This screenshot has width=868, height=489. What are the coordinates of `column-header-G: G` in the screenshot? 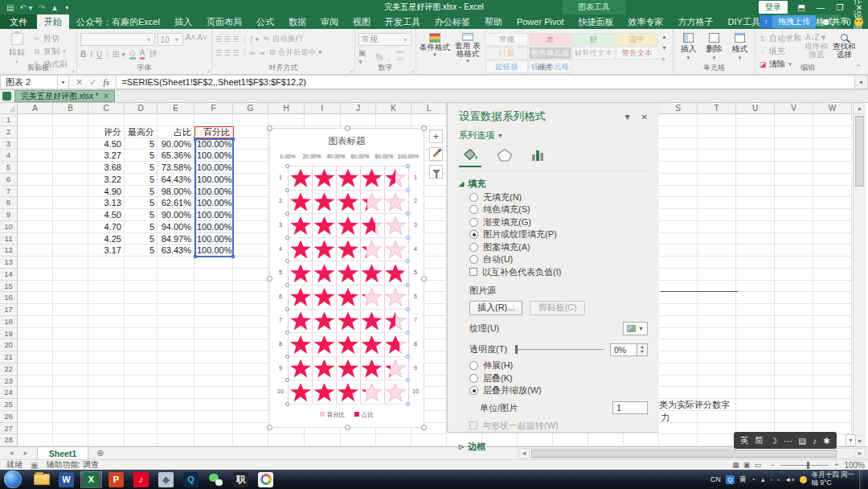 It's located at (251, 109).